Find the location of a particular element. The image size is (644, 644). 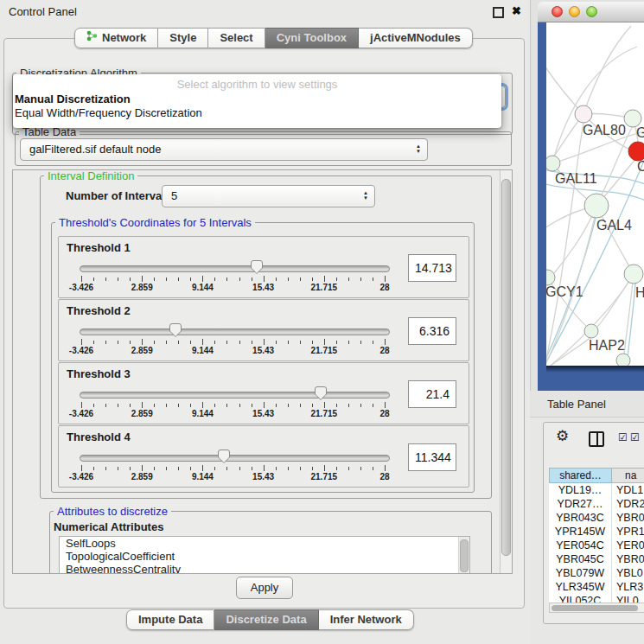

table-panel-title: Table Panel is located at coordinates (577, 405).